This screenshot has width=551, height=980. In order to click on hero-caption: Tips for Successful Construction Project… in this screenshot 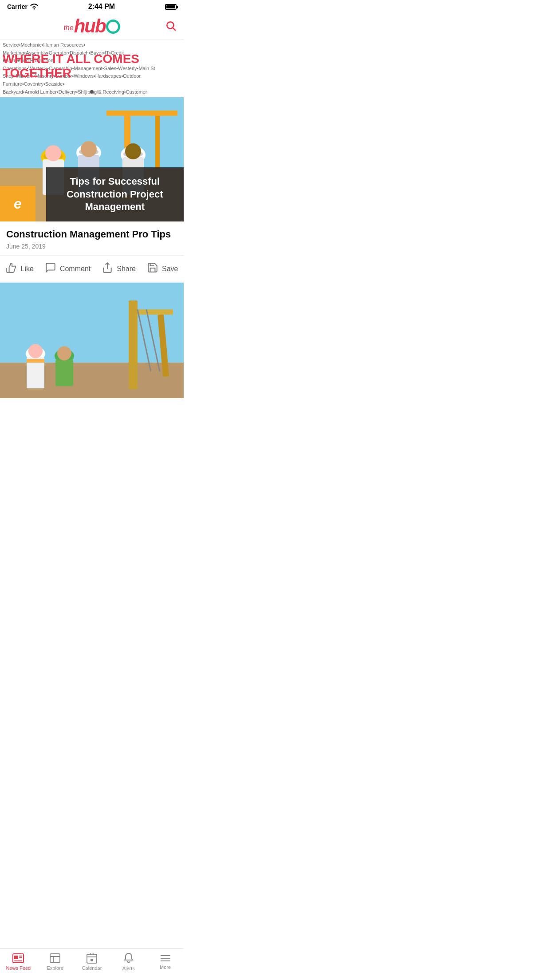, I will do `click(115, 194)`.